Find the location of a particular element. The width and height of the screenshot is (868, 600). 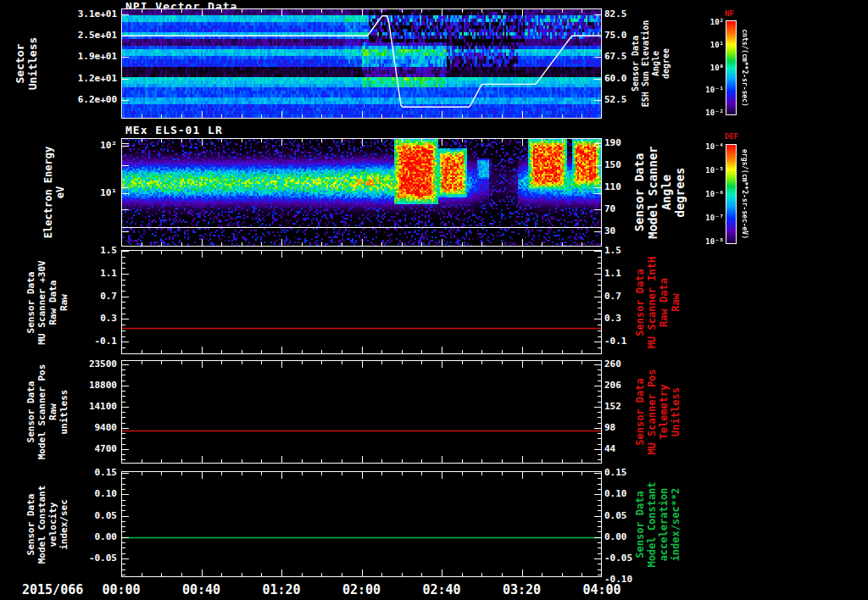

panel3-right-axis-label: Sensor DataMU Scanner IntHRaw DataRaw is located at coordinates (658, 302).